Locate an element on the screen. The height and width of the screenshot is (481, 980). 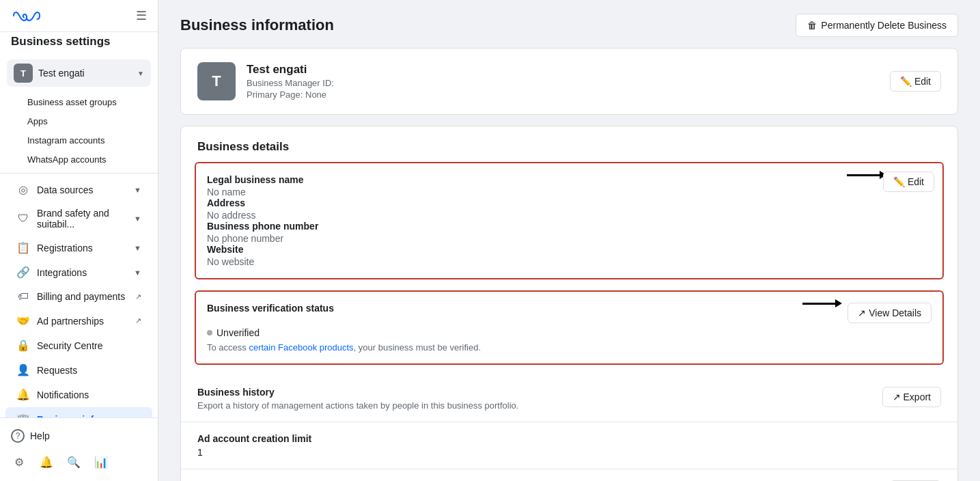
chevron-right-icon: ▼ is located at coordinates (138, 190).